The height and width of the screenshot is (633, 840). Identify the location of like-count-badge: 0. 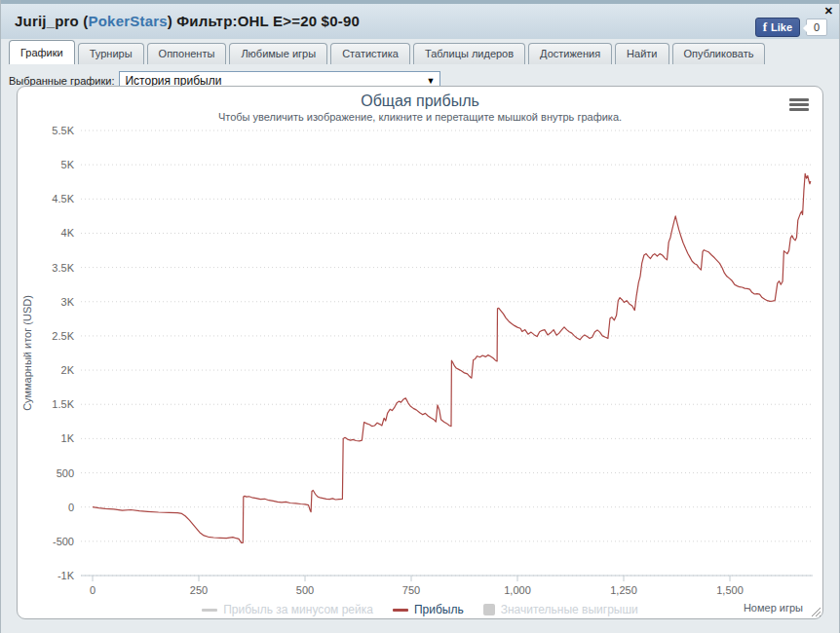
(817, 27).